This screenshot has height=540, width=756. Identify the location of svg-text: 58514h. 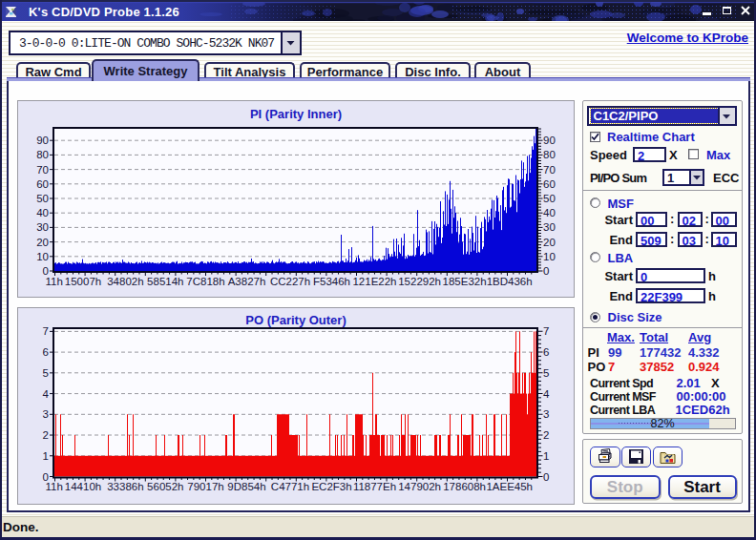
(165, 281).